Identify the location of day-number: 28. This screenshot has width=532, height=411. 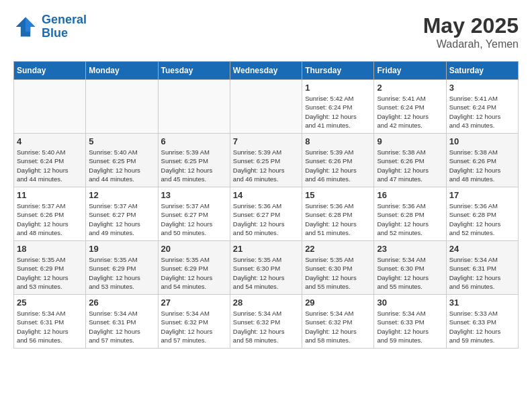
(266, 302).